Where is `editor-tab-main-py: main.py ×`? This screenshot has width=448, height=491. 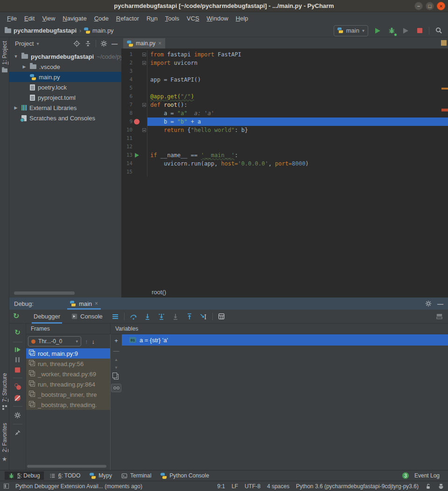 editor-tab-main-py: main.py × is located at coordinates (144, 43).